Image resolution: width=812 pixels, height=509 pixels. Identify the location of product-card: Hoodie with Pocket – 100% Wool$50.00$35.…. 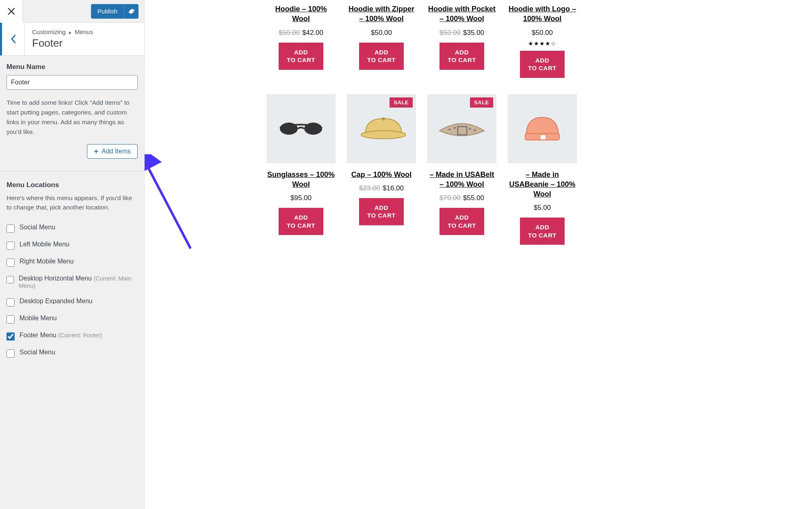
(462, 39).